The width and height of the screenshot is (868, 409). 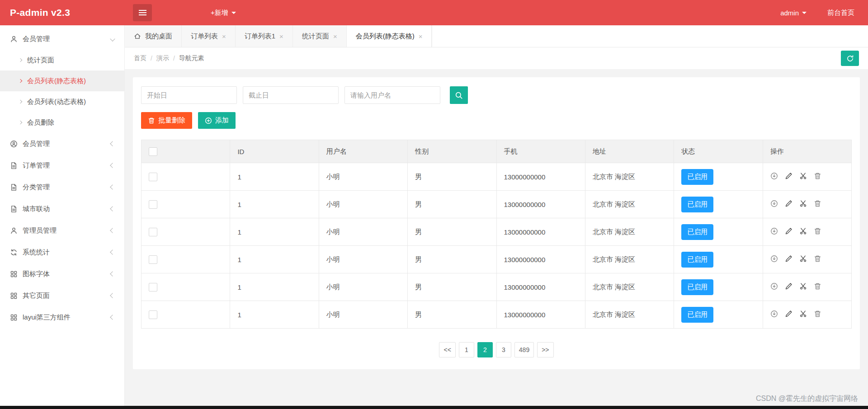 What do you see at coordinates (166, 120) in the screenshot?
I see `batch-delete-button: 批量删除` at bounding box center [166, 120].